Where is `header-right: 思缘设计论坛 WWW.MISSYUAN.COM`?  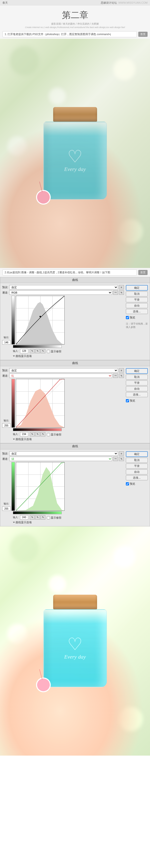
header-right: 思缘设计论坛 WWW.MISSYUAN.COM is located at coordinates (124, 3).